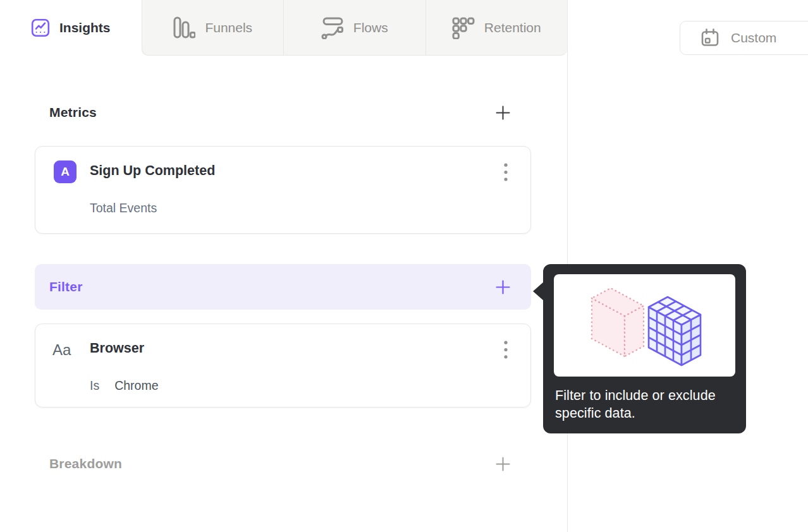 The image size is (808, 532). What do you see at coordinates (640, 404) in the screenshot?
I see `tooltip-text: Filter to include or exclude specific da…` at bounding box center [640, 404].